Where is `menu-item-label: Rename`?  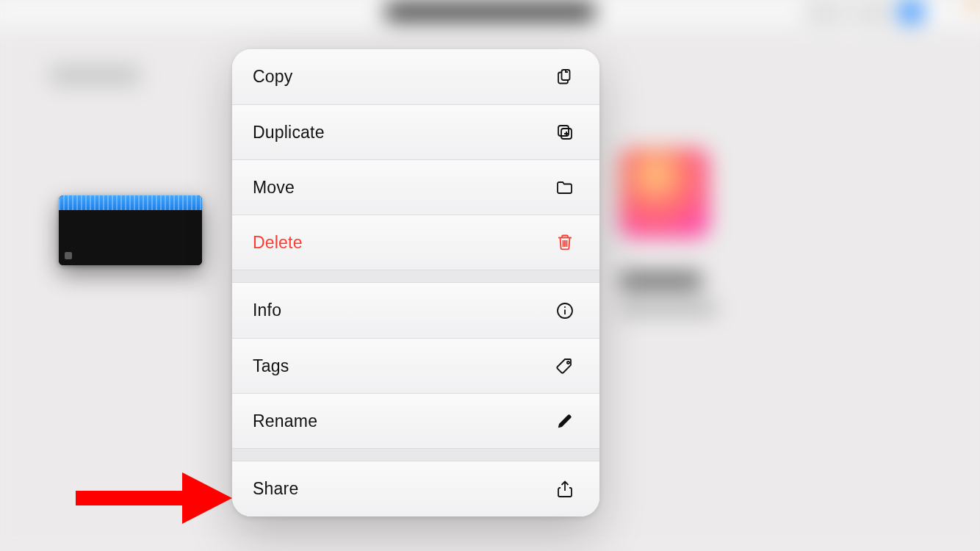
menu-item-label: Rename is located at coordinates (285, 422).